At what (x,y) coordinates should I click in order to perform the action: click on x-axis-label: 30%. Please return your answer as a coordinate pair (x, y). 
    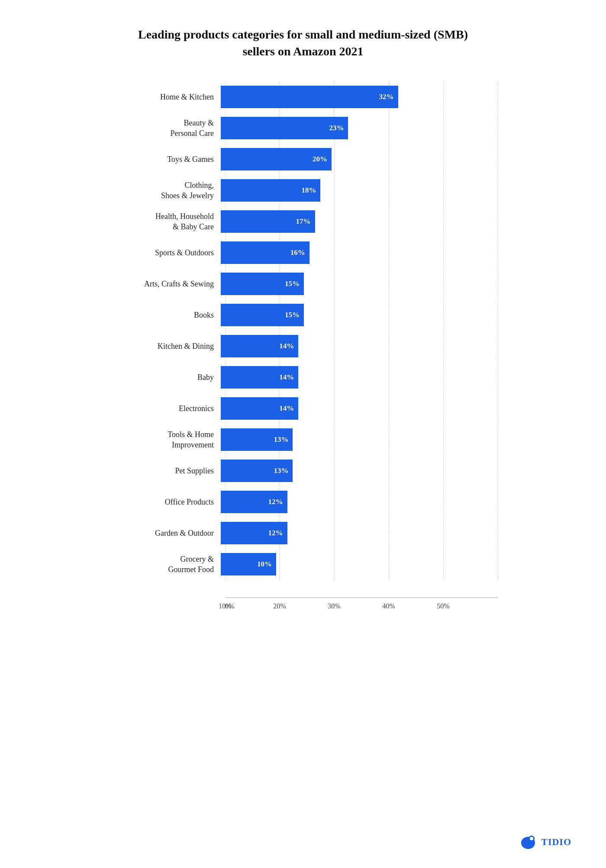
    Looking at the image, I should click on (334, 606).